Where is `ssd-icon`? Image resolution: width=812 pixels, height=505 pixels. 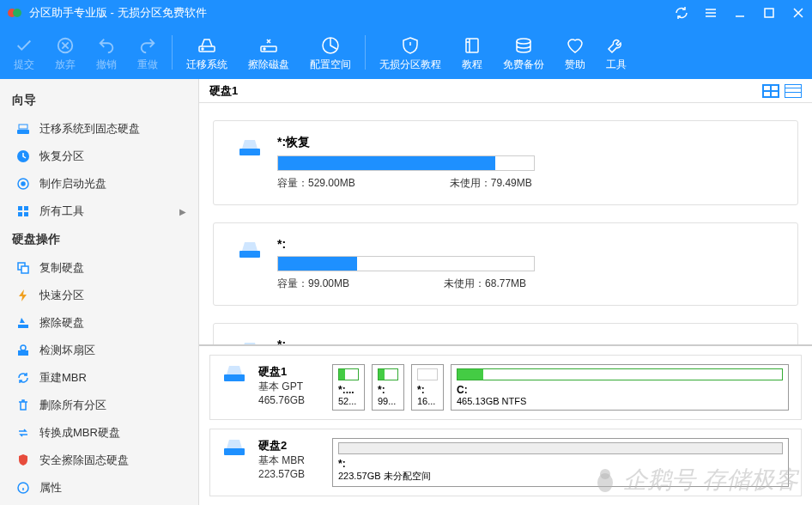
ssd-icon is located at coordinates (23, 129).